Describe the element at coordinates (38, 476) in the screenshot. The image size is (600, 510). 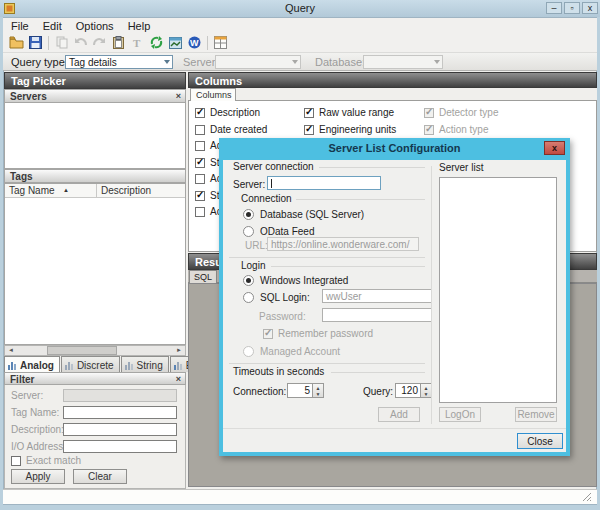
I see `apply-button: Apply` at that location.